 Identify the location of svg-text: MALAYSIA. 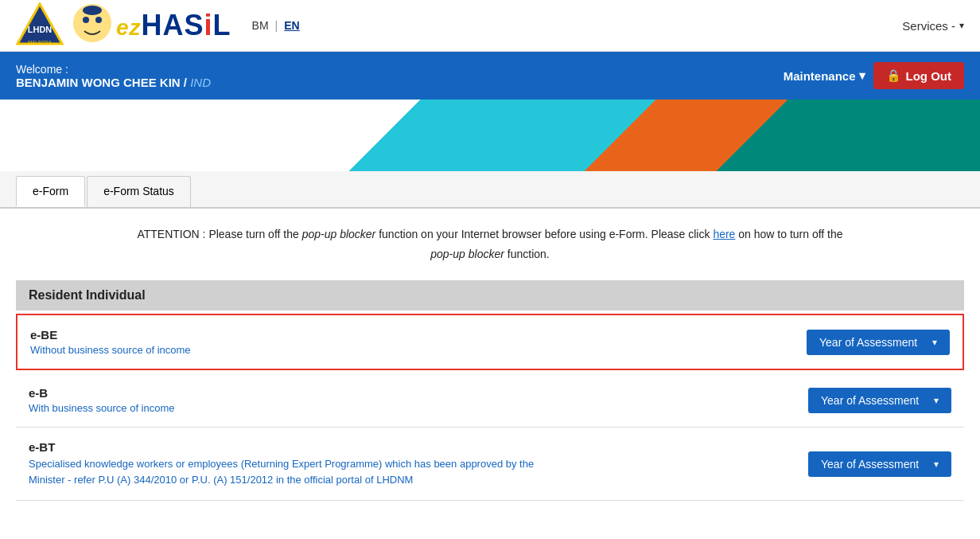
(40, 42).